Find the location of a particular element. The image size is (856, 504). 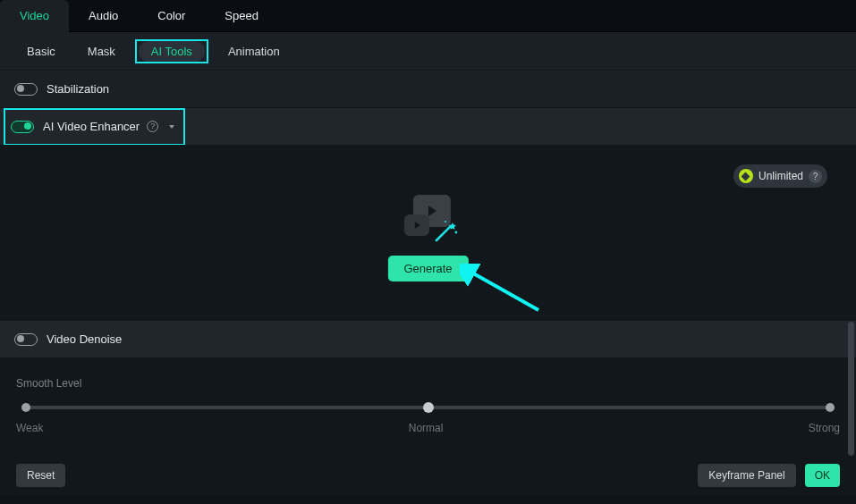

slider-handle is located at coordinates (428, 407).